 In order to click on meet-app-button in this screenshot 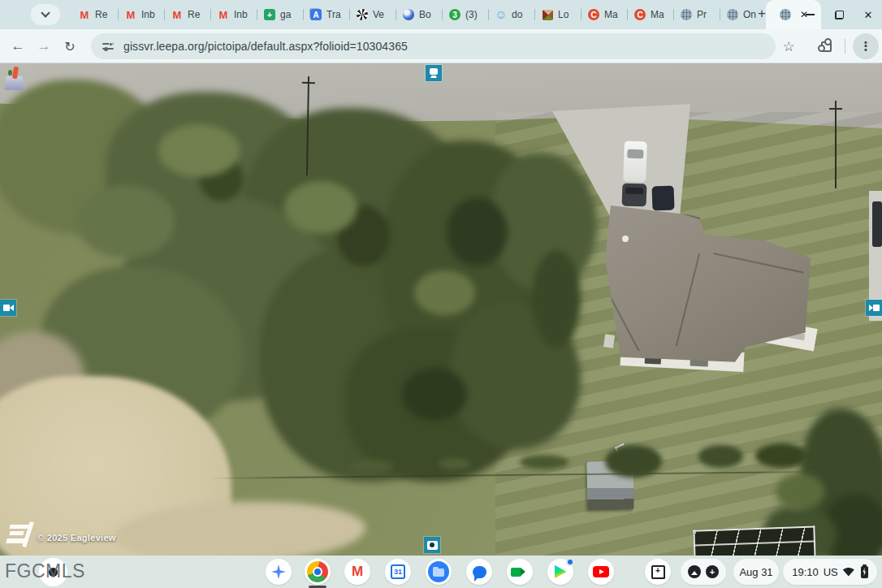, I will do `click(520, 572)`.